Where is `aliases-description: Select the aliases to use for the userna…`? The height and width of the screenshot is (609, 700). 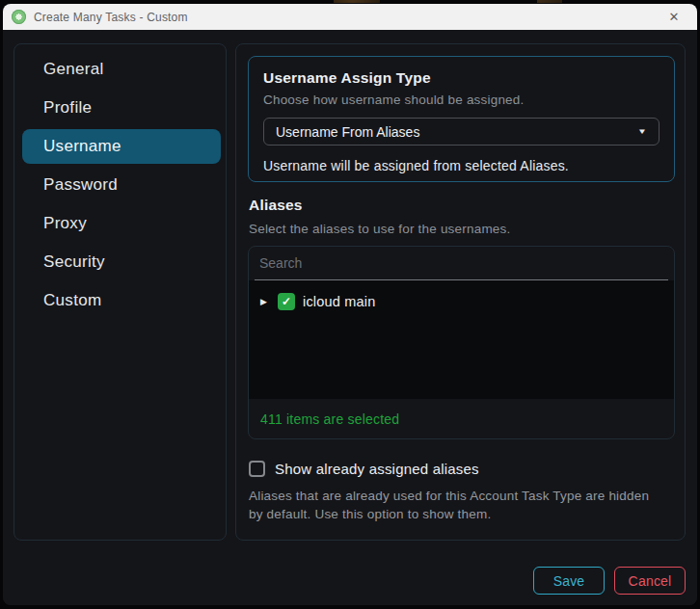 aliases-description: Select the aliases to use for the userna… is located at coordinates (380, 229).